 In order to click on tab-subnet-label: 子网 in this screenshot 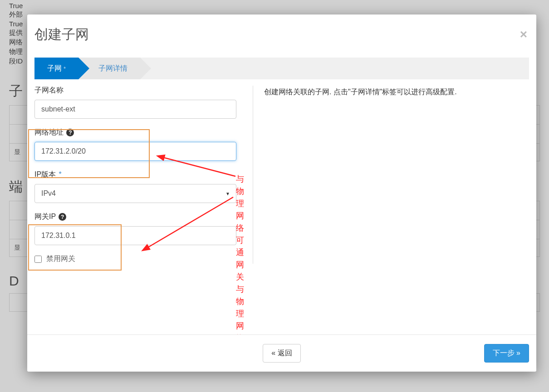, I will do `click(54, 69)`.